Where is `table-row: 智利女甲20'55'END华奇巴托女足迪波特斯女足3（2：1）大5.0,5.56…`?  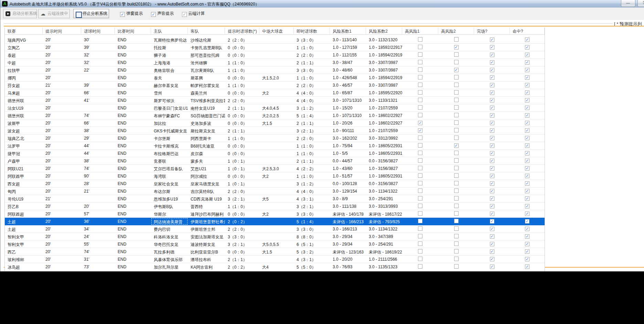
table-row: 智利女甲20'55'END华奇巴托女足迪波特斯女足3（2：1）大5.0,5.56… is located at coordinates (275, 244).